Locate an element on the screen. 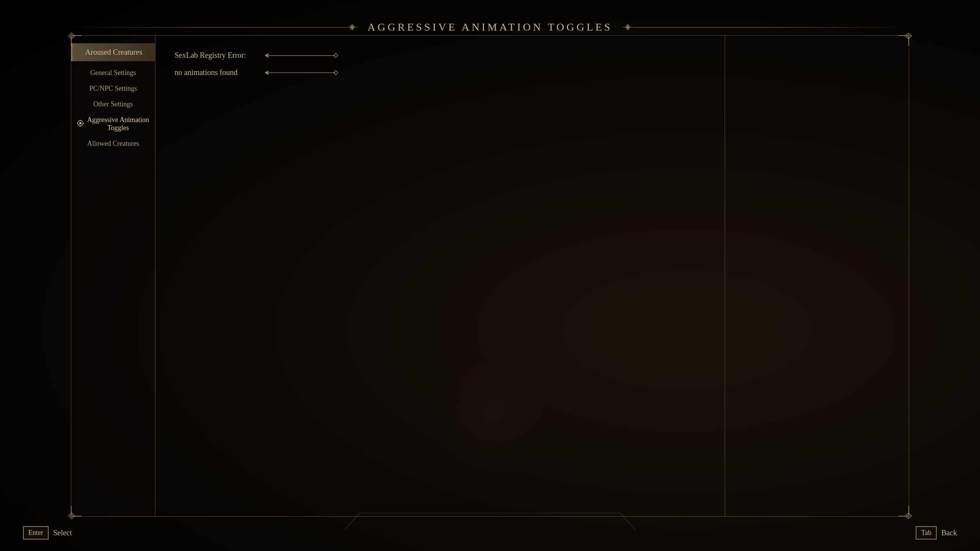 The image size is (980, 551). tab-key-box: Tab is located at coordinates (926, 533).